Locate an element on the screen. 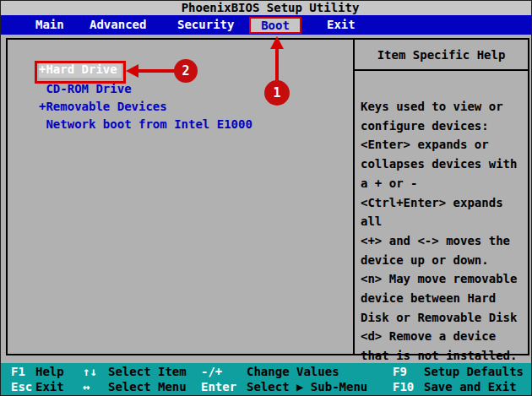 The width and height of the screenshot is (532, 396). key-esc-label: Exit is located at coordinates (50, 387).